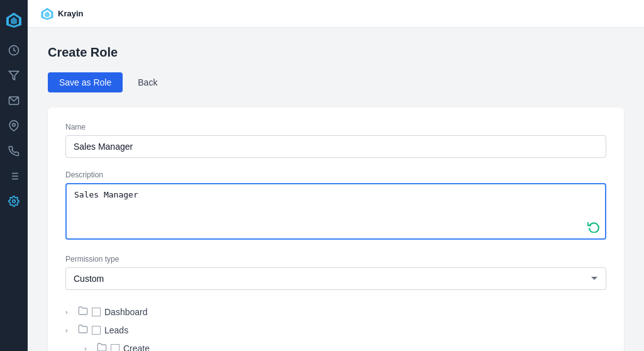 Image resolution: width=644 pixels, height=351 pixels. Describe the element at coordinates (14, 75) in the screenshot. I see `sidebar-item-filter` at that location.